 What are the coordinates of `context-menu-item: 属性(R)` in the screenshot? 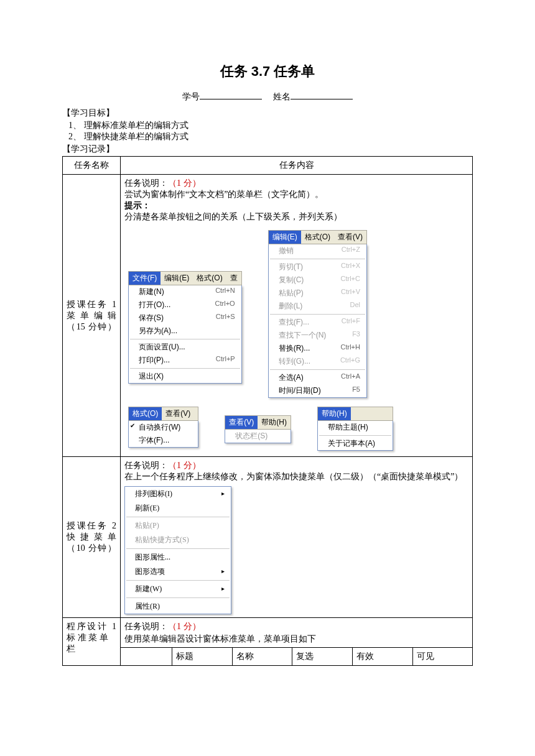 It's located at (178, 607).